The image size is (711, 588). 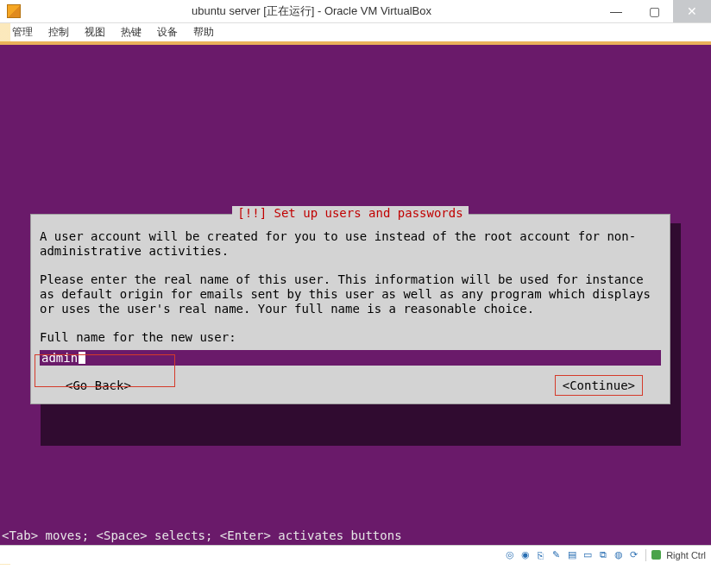 What do you see at coordinates (59, 33) in the screenshot?
I see `menu-control: 控制` at bounding box center [59, 33].